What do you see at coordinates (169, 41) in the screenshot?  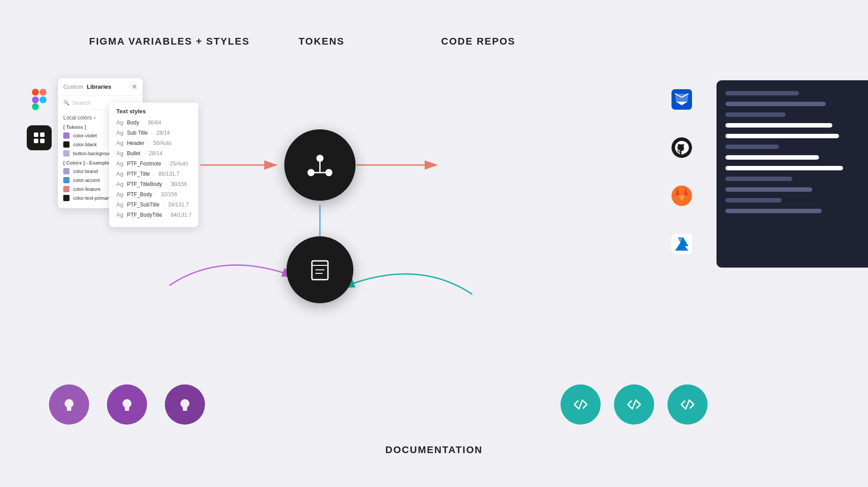 I see `figma-header: FIGMA VARIABLES + STYLES` at bounding box center [169, 41].